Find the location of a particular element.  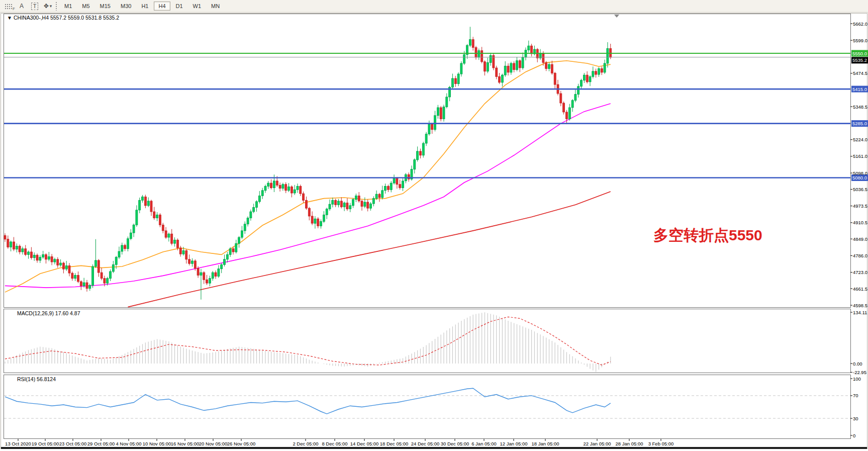

timeframe-w1: W1 is located at coordinates (197, 6).